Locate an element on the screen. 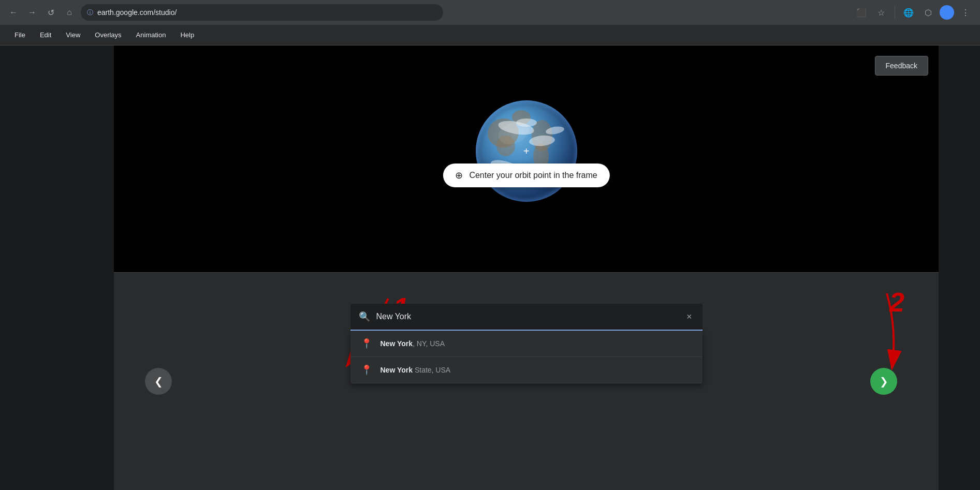 The width and height of the screenshot is (980, 490). orbit-hint-icon: ⊕ is located at coordinates (459, 175).